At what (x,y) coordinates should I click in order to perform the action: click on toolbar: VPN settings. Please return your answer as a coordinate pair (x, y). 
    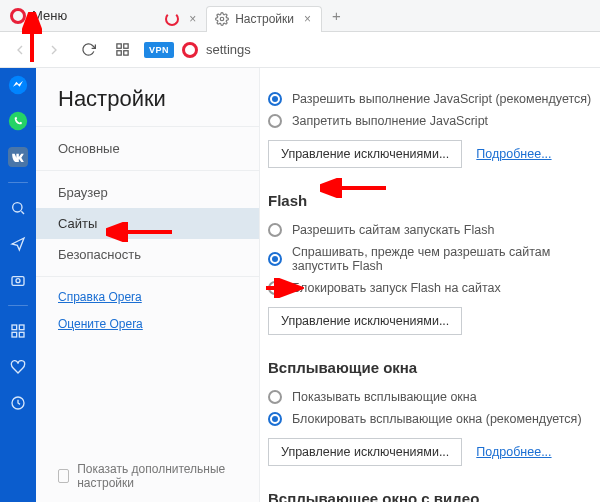
    Looking at the image, I should click on (300, 50).